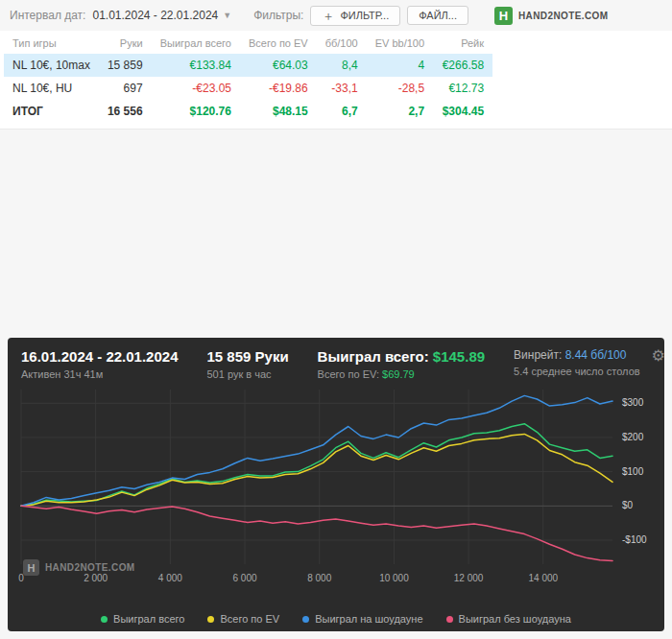  I want to click on cell-rake: €12.73, so click(463, 88).